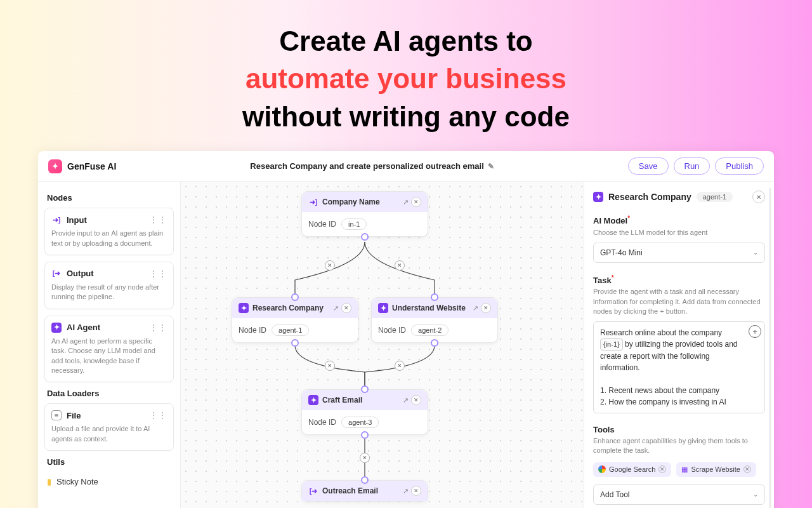 This screenshot has height=508, width=812. I want to click on node-id-pill: agent-2, so click(430, 330).